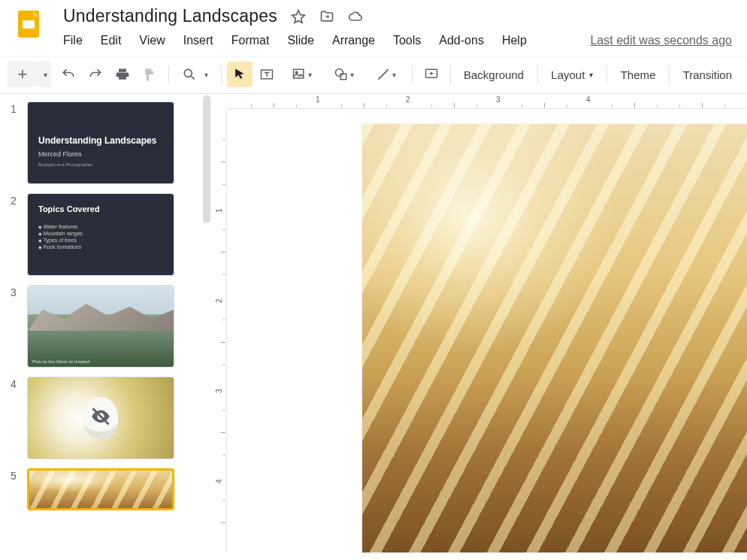 This screenshot has height=560, width=747. What do you see at coordinates (198, 41) in the screenshot?
I see `menu-insert: Insert` at bounding box center [198, 41].